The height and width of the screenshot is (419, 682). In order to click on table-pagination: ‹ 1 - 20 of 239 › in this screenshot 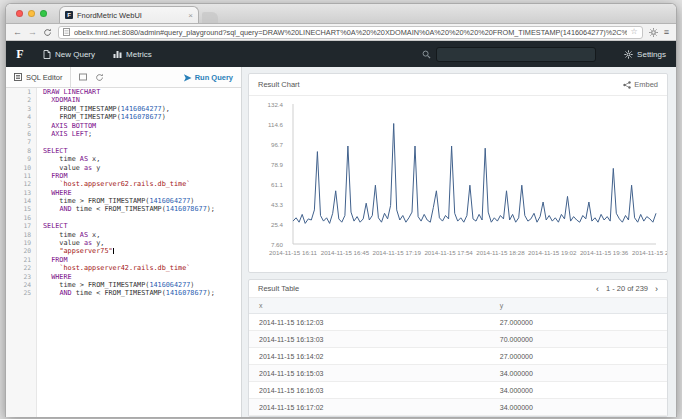, I will do `click(627, 289)`.